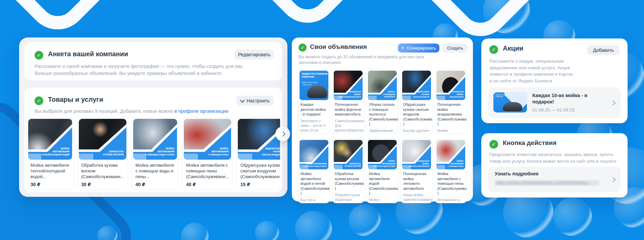 This screenshot has width=644, height=240. I want to click on thumbnail-caption: ОБРАБОТКА КУЗОВА ВОСКОМ, so click(113, 153).